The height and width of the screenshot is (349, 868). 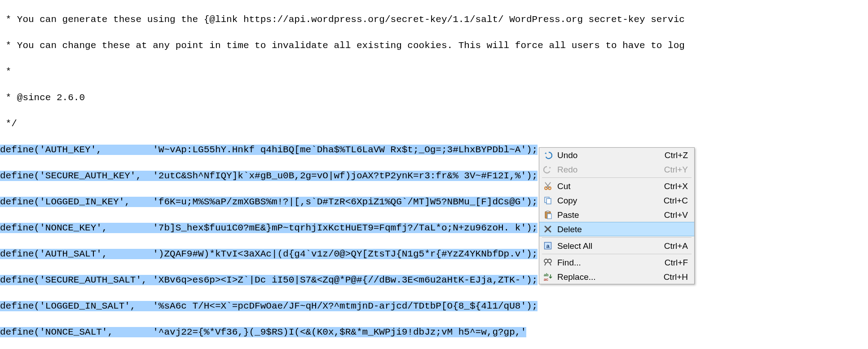 What do you see at coordinates (546, 275) in the screenshot?
I see `svg-text: ab` at bounding box center [546, 275].